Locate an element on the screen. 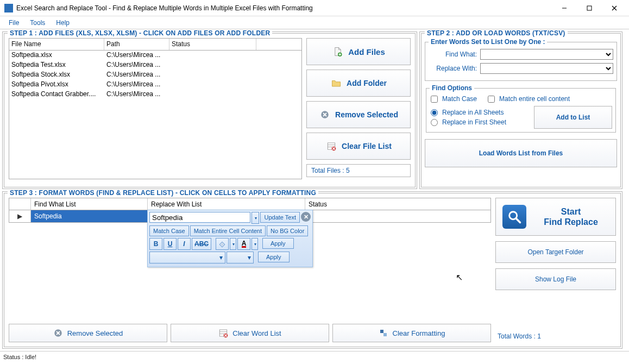 The height and width of the screenshot is (364, 629). update-text-button: Update Text is located at coordinates (280, 217).